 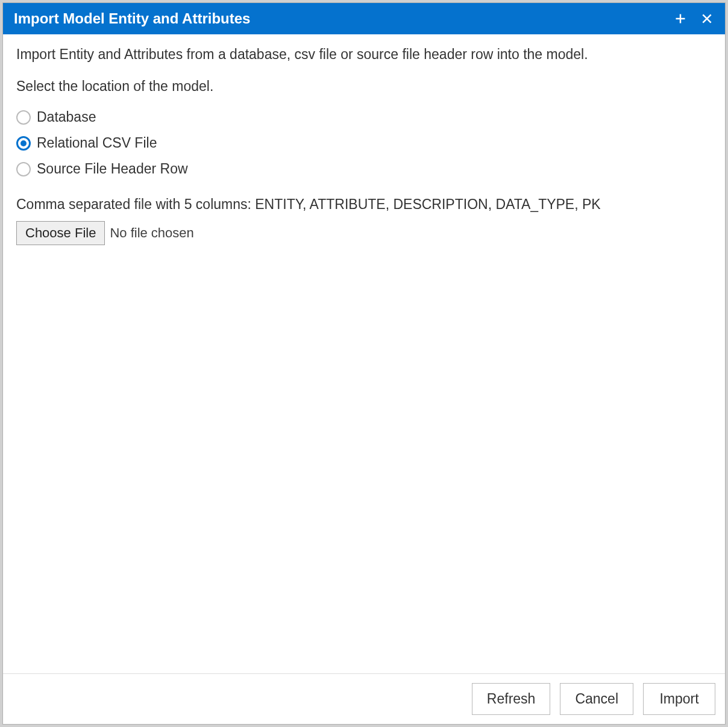 What do you see at coordinates (364, 117) in the screenshot?
I see `radio-database: Database` at bounding box center [364, 117].